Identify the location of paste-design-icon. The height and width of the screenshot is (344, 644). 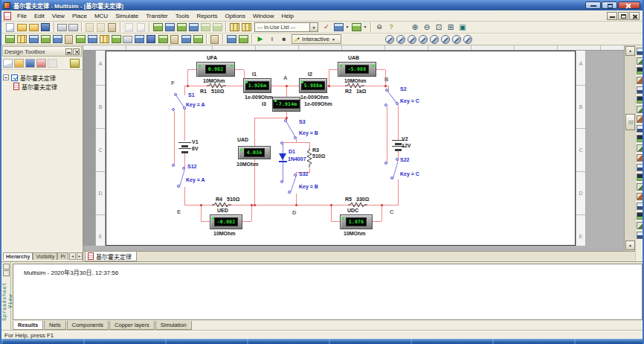
(52, 63).